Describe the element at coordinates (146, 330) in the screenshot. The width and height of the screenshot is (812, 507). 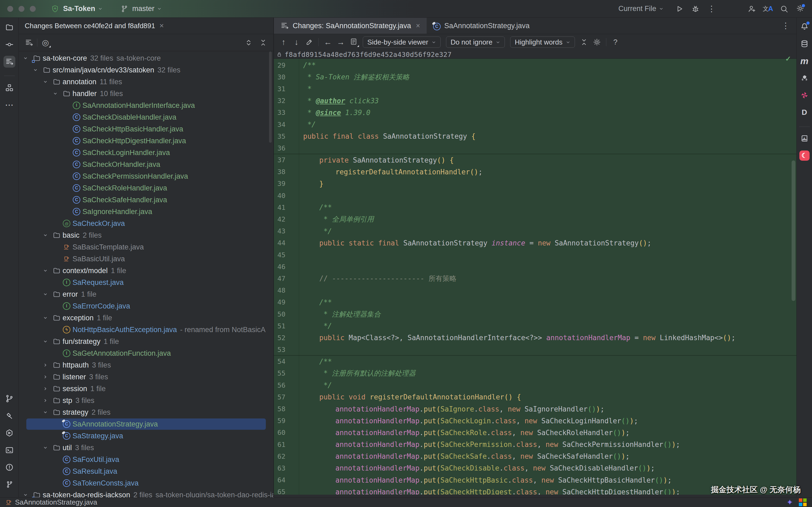
I see `tree-row: ϟNotHttpBasicAuthException.java- renamed…` at that location.